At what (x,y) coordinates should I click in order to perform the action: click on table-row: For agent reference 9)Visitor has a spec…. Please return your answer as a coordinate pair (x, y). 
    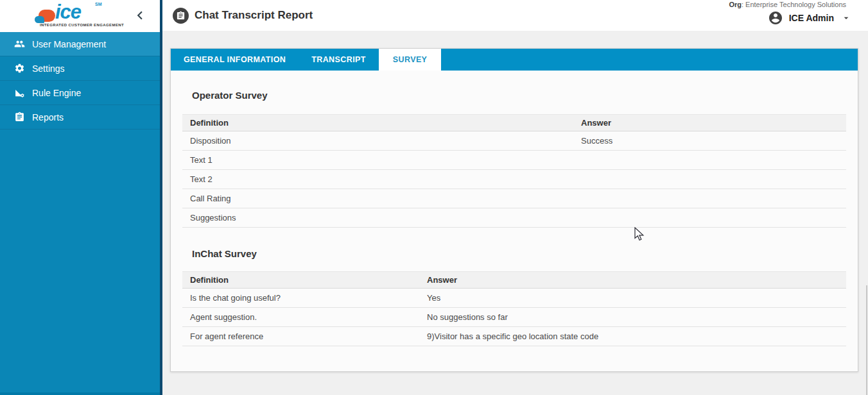
    Looking at the image, I should click on (514, 337).